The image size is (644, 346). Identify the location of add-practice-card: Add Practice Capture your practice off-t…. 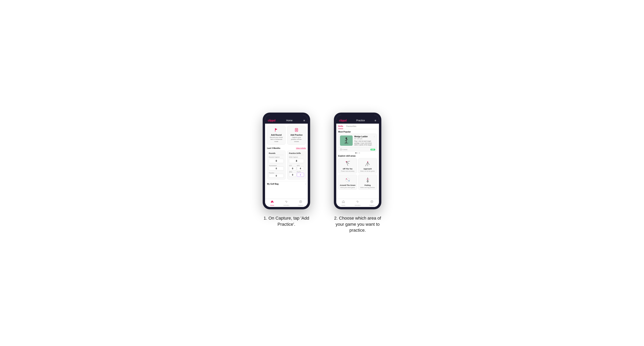
(296, 135).